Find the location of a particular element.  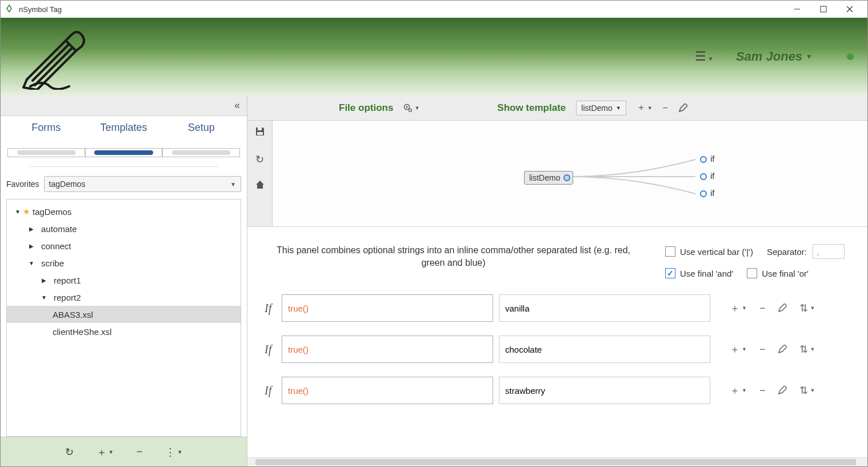

tree-item-report2: ▼ report2 is located at coordinates (123, 297).